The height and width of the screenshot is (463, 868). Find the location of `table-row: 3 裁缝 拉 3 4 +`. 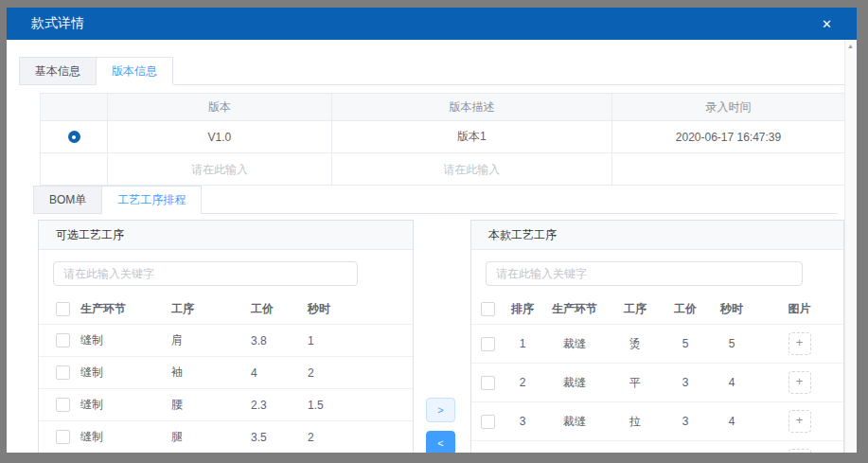

table-row: 3 裁缝 拉 3 4 + is located at coordinates (657, 420).